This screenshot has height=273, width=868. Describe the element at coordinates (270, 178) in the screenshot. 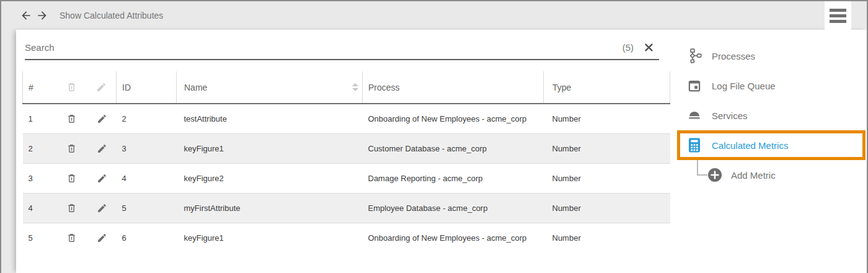

I see `row-name: keyFigure2` at that location.